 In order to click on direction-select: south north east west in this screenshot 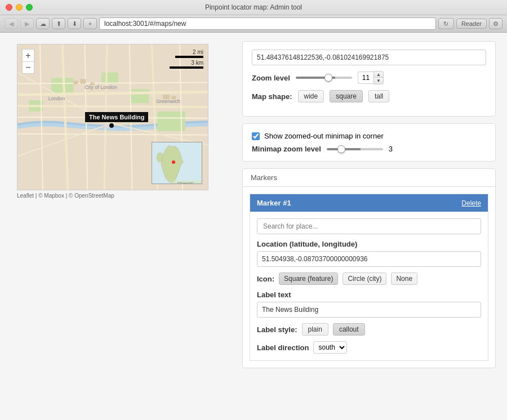, I will do `click(330, 347)`.